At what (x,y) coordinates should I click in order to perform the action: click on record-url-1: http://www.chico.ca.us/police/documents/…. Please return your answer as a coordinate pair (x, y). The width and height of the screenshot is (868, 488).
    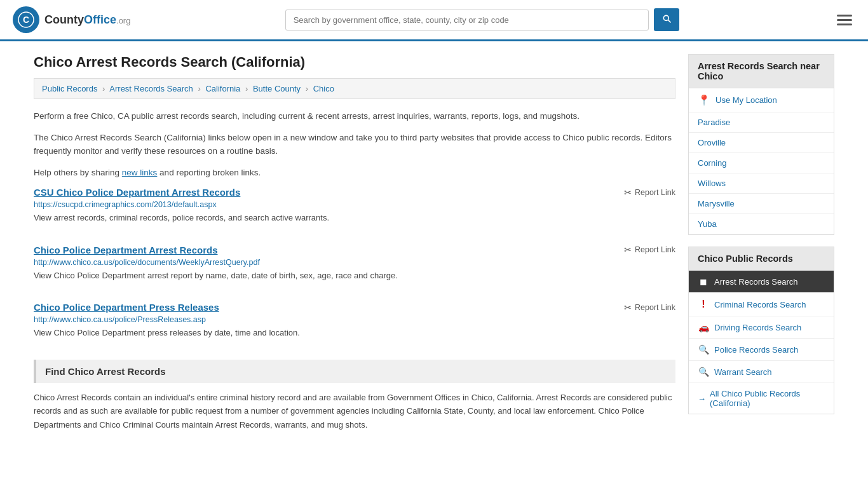
    Looking at the image, I should click on (355, 262).